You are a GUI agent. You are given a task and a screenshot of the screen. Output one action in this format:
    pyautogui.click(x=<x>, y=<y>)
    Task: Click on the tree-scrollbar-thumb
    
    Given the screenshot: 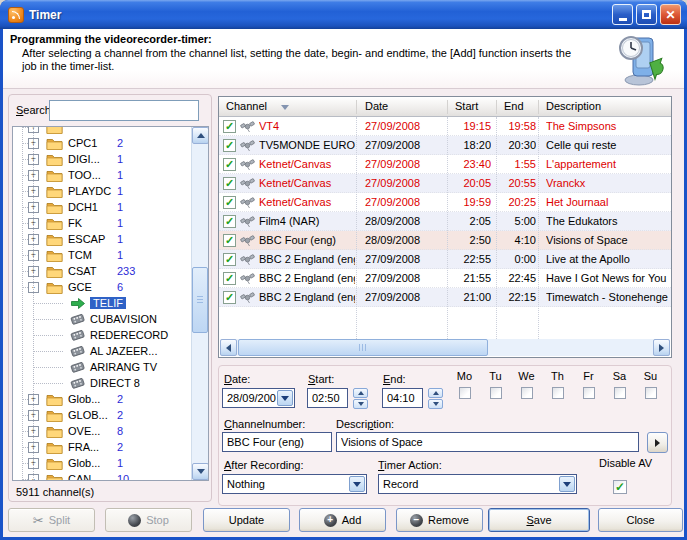 What is the action you would take?
    pyautogui.click(x=200, y=300)
    